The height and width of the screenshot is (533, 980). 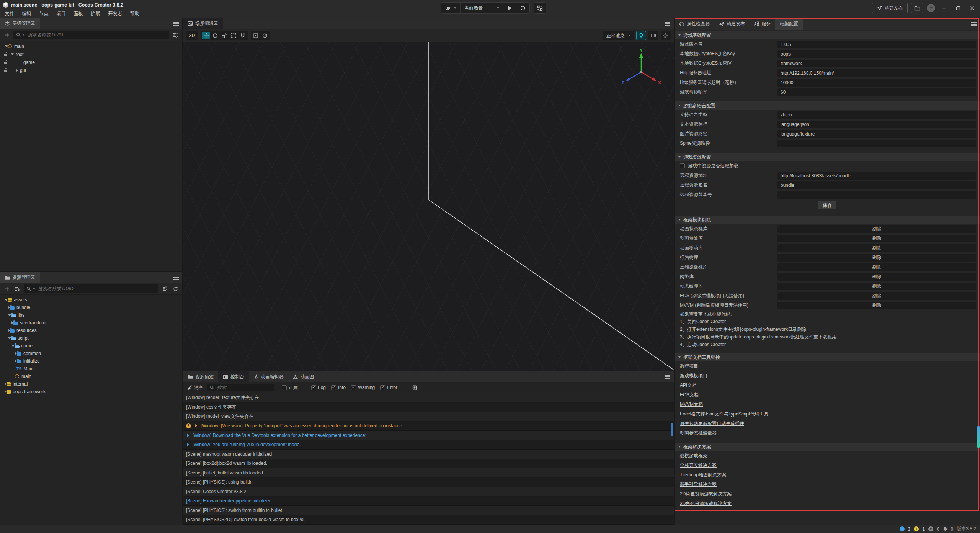 I want to click on console-row: [Scene] [PHYSICS2D]: switch from box2d-w…, so click(x=428, y=520).